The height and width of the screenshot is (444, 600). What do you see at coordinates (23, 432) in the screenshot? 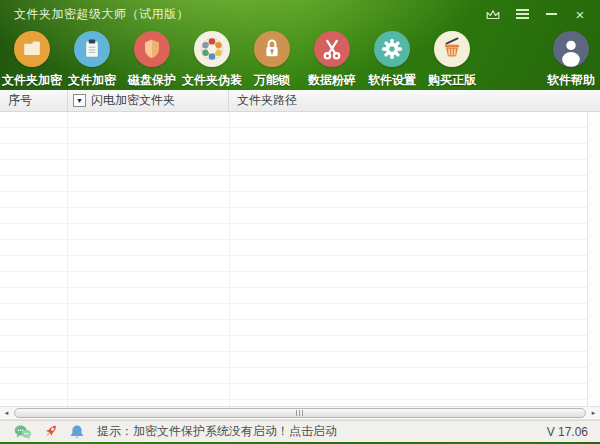
I see `feedback-chat-icon` at bounding box center [23, 432].